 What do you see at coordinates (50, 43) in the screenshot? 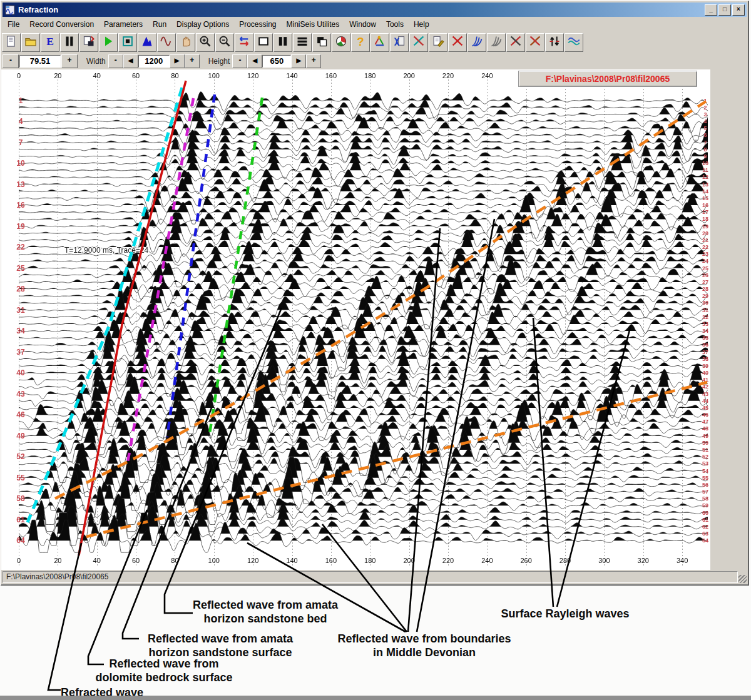
I see `edit-header-icon: E` at bounding box center [50, 43].